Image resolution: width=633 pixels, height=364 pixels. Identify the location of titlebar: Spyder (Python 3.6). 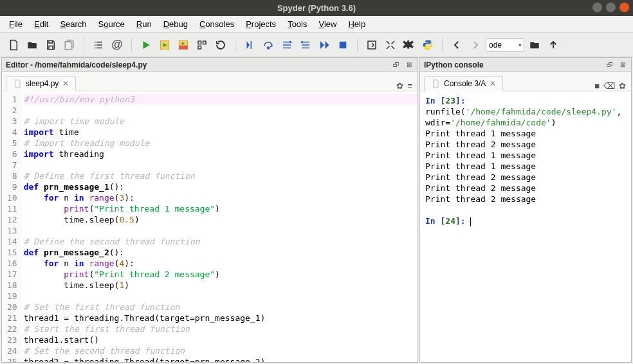
(316, 8).